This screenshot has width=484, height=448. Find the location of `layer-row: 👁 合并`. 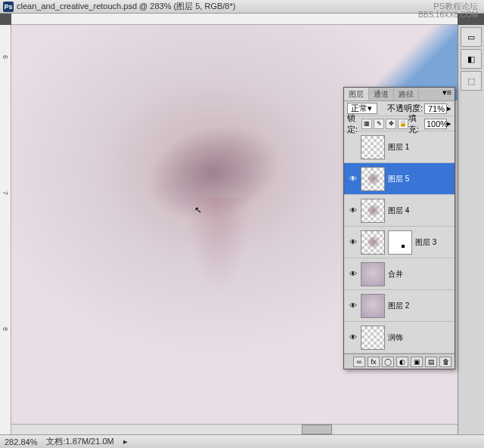

layer-row: 👁 合并 is located at coordinates (399, 274).